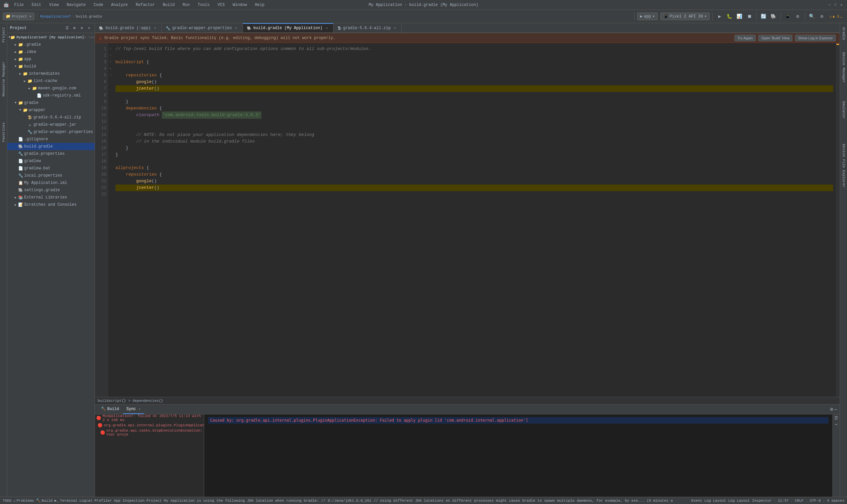 The image size is (847, 504). What do you see at coordinates (841, 5) in the screenshot?
I see `close-button: ✕` at bounding box center [841, 5].